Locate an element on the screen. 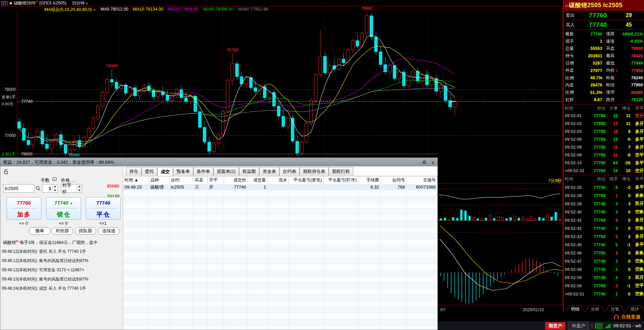 The width and height of the screenshot is (644, 330). price-mode-stepper: 对手价 is located at coordinates (71, 189).